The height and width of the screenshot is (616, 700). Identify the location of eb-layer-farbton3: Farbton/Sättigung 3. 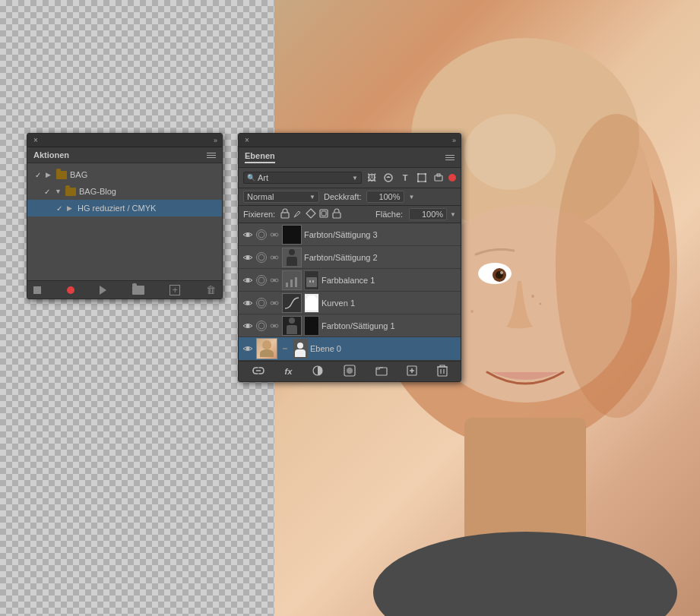
(350, 235).